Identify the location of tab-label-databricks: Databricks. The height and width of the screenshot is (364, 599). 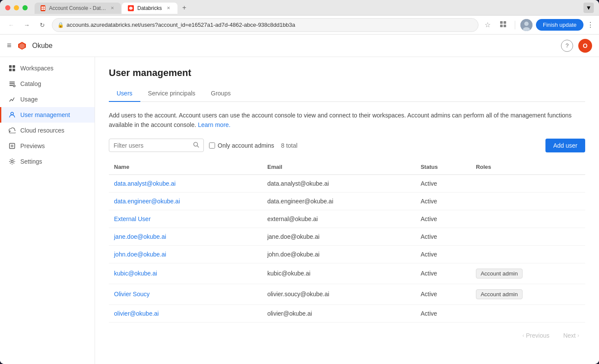
(149, 8).